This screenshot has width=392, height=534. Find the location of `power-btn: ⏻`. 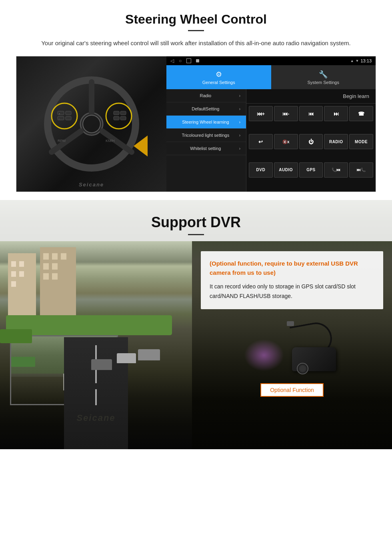

power-btn: ⏻ is located at coordinates (311, 142).